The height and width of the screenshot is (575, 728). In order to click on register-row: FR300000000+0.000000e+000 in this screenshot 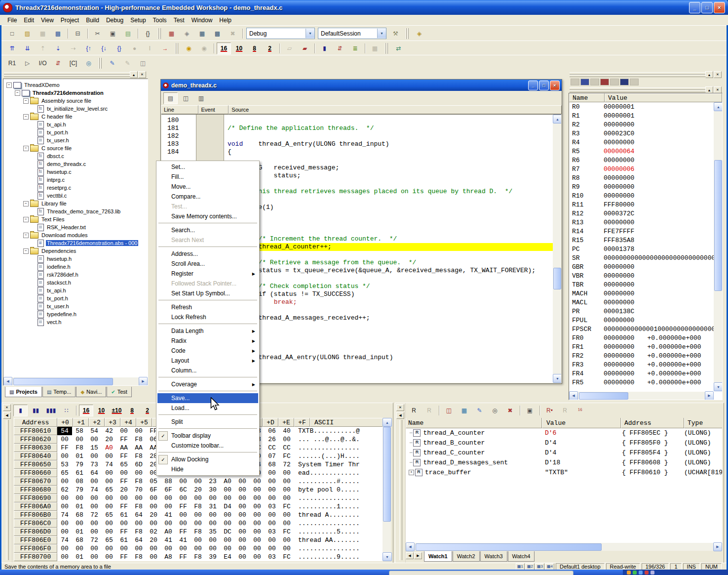, I will do `click(642, 365)`.